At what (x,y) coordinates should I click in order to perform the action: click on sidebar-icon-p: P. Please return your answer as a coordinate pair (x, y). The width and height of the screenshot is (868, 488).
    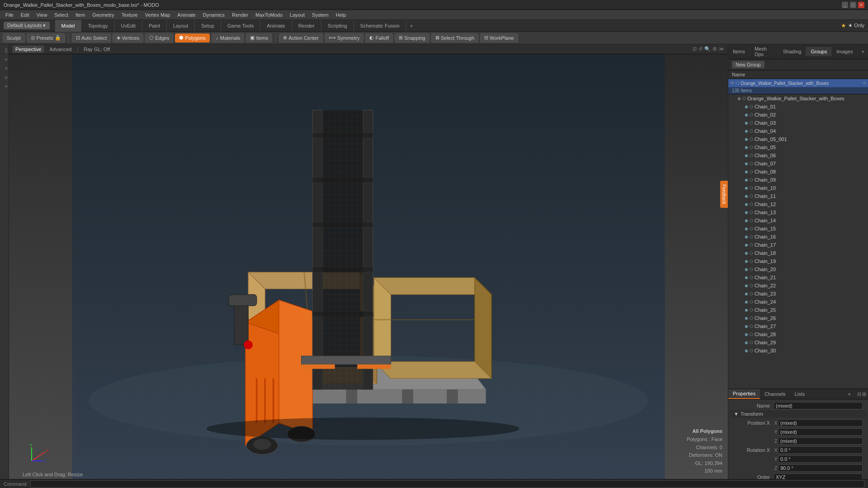
    Looking at the image, I should click on (5, 69).